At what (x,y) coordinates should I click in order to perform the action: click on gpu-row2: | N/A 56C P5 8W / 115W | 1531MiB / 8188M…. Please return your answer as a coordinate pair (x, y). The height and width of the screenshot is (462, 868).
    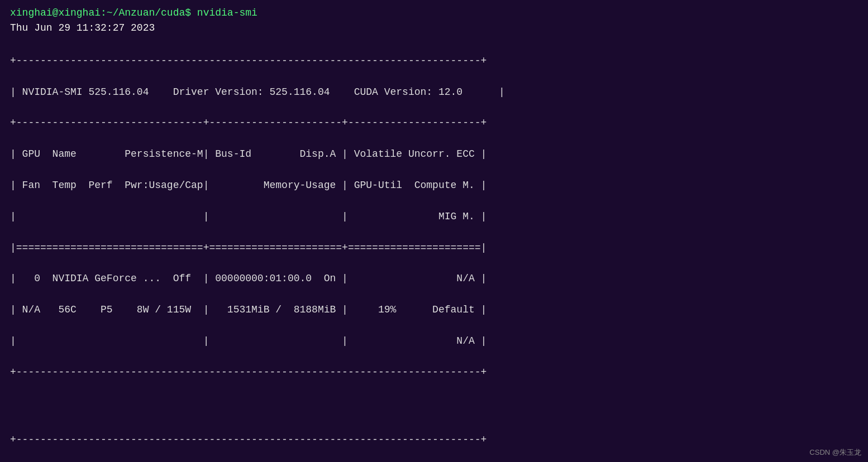
    Looking at the image, I should click on (434, 310).